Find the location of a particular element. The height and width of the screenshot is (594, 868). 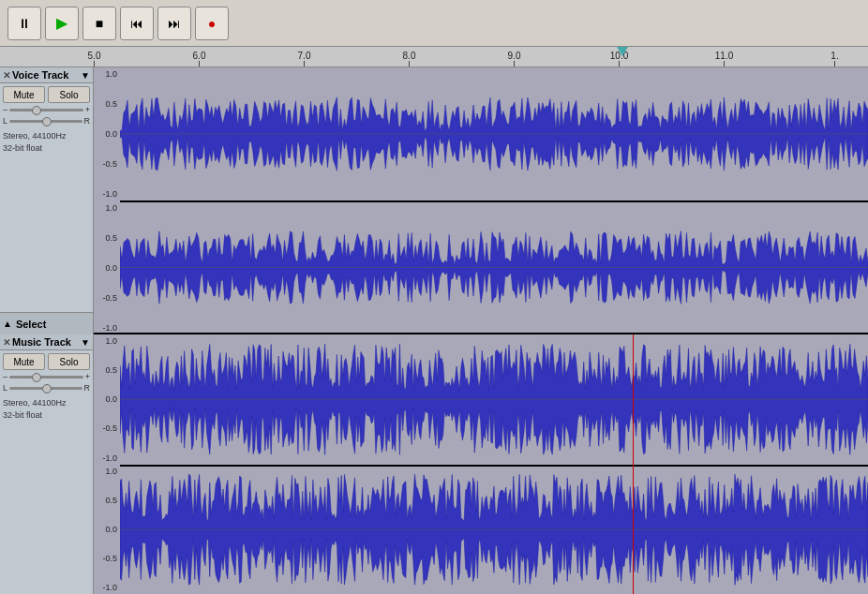

music-pan-row: L R is located at coordinates (47, 388).